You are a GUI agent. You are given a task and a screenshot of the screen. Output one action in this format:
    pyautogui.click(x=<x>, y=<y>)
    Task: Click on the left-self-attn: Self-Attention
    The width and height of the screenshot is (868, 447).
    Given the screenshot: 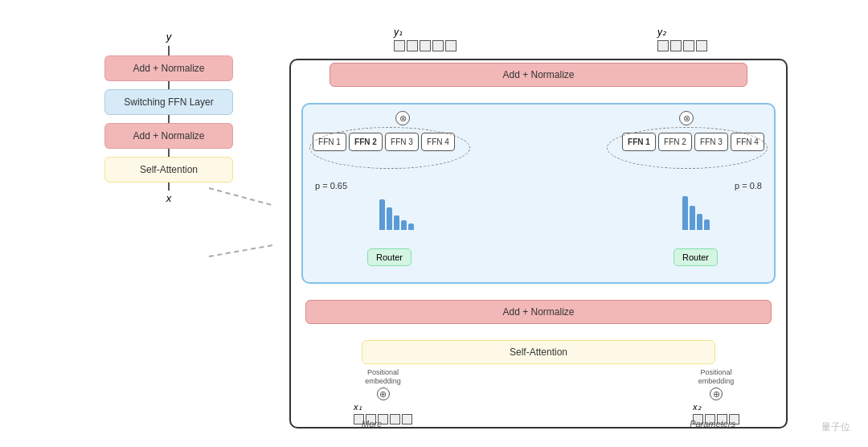 What is the action you would take?
    pyautogui.click(x=169, y=170)
    